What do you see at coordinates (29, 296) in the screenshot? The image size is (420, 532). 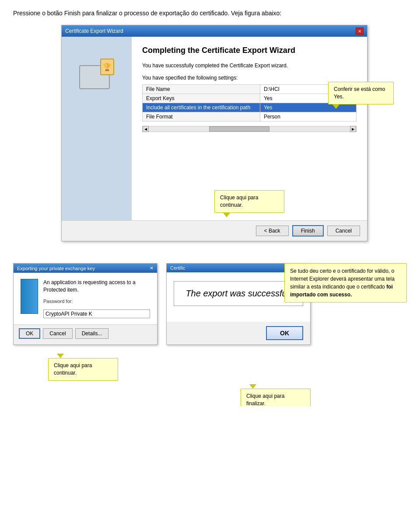 I see `key-icon` at bounding box center [29, 296].